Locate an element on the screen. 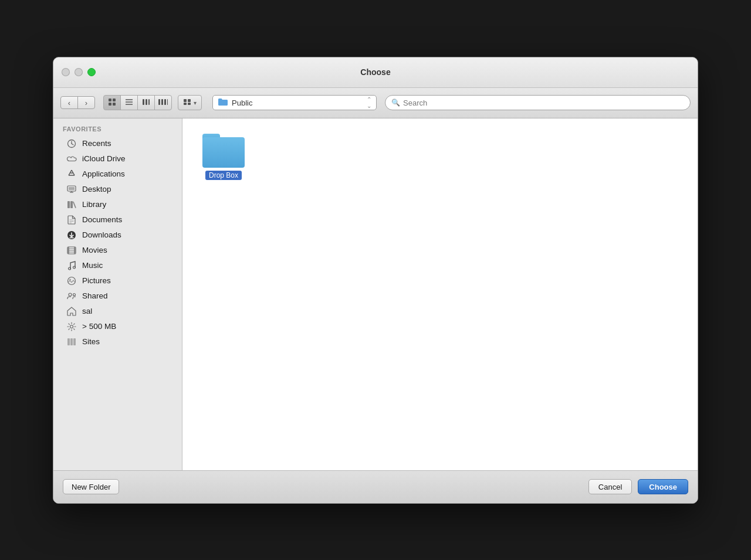 This screenshot has width=751, height=560. maximize-button is located at coordinates (92, 72).